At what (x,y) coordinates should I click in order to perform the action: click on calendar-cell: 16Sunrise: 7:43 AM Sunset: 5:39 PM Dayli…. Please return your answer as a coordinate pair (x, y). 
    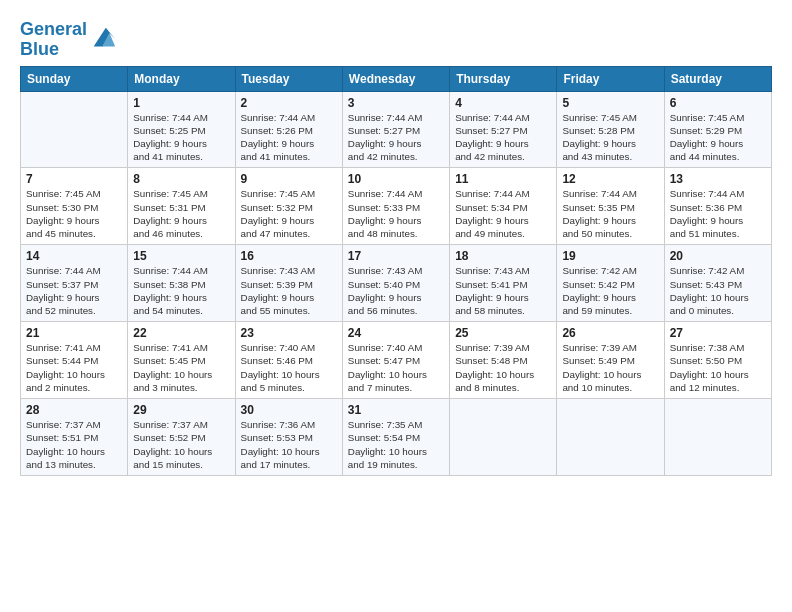
    Looking at the image, I should click on (288, 284).